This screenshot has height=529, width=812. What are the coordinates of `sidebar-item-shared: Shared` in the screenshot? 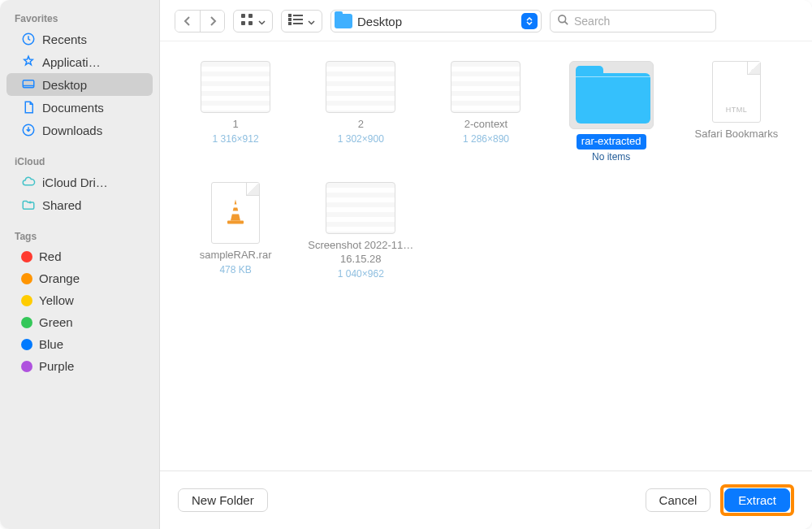 It's located at (80, 205).